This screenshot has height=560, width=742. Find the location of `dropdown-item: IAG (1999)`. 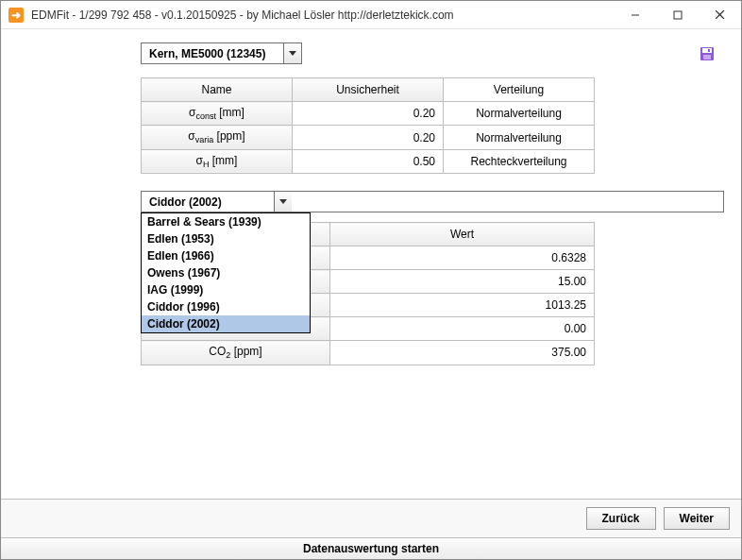

dropdown-item: IAG (1999) is located at coordinates (226, 290).